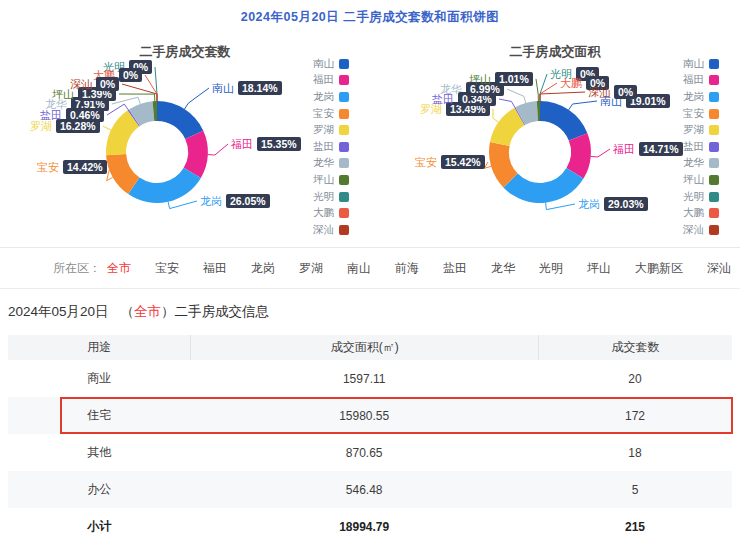 Image resolution: width=740 pixels, height=552 pixels. What do you see at coordinates (72, 167) in the screenshot?
I see `pie-label-宝安: 宝安14.42%` at bounding box center [72, 167].